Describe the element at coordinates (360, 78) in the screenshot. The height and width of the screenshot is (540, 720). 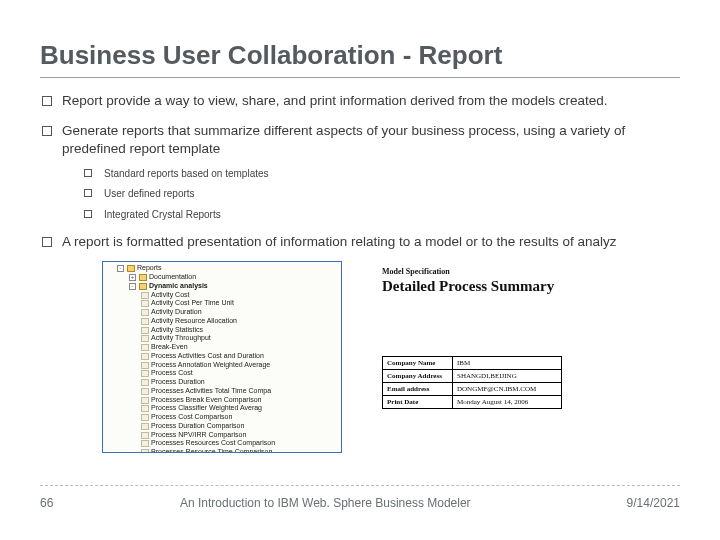
I see `title-underline` at that location.